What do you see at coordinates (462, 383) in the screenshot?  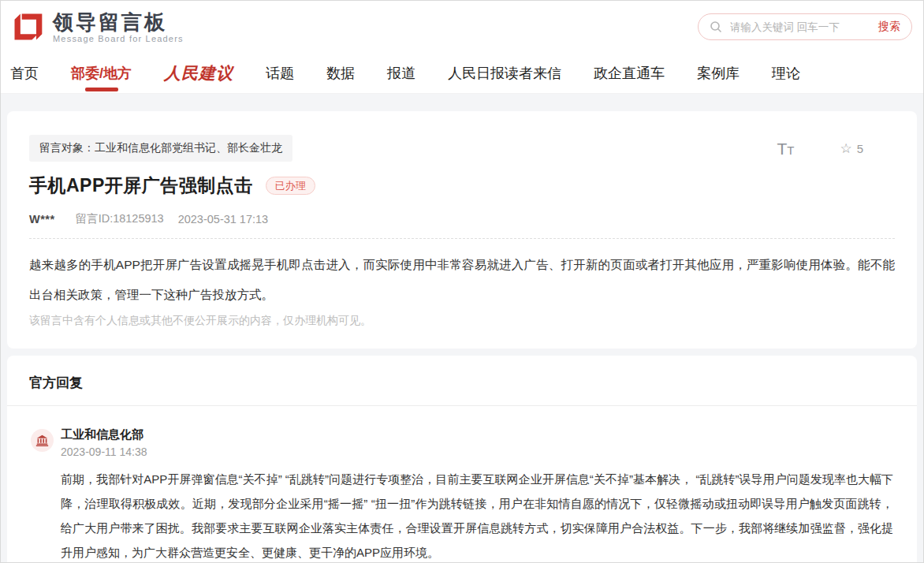 I see `reply-section-heading: 官方回复` at bounding box center [462, 383].